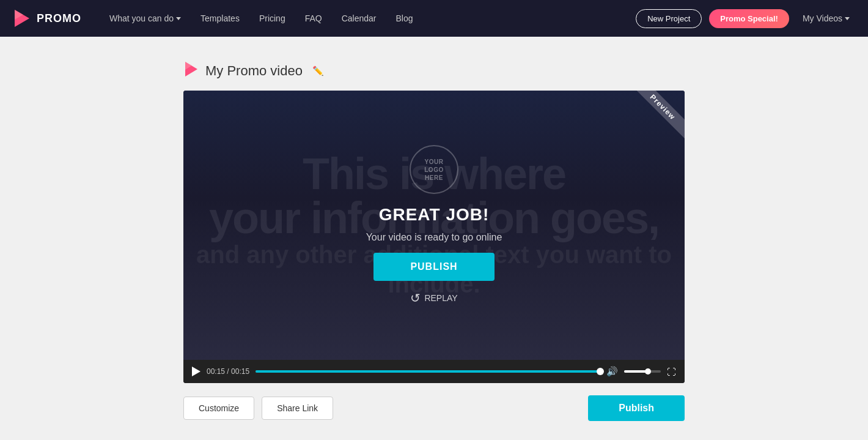 This screenshot has height=440, width=868. I want to click on volume-icon: 🔊, so click(612, 371).